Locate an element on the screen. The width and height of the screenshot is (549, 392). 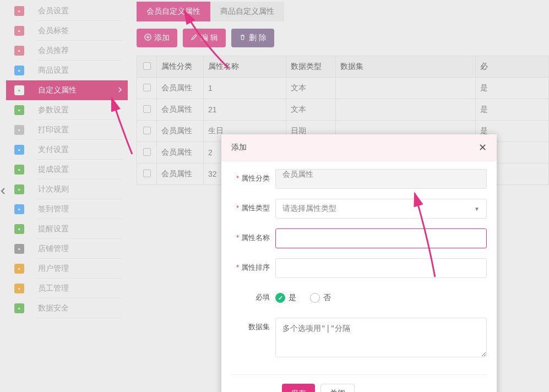
form-row-category: *属性分类 会员属性 is located at coordinates (359, 179).